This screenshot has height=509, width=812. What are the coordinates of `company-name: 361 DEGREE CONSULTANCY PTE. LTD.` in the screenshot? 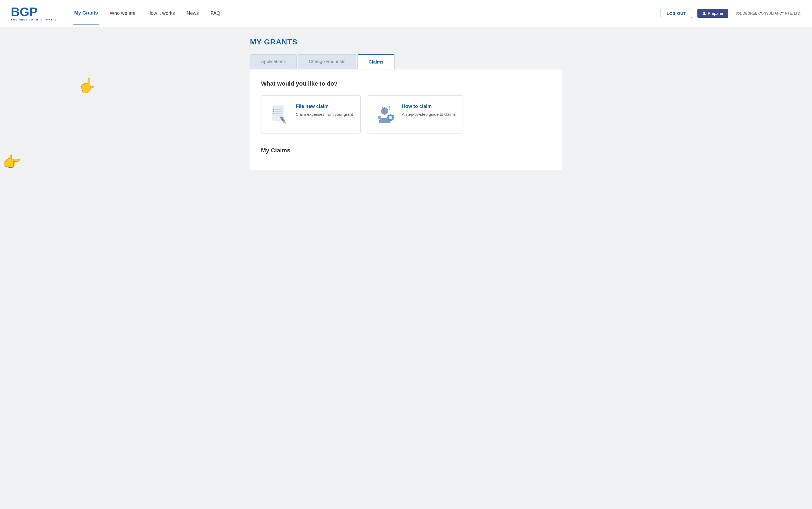 It's located at (769, 13).